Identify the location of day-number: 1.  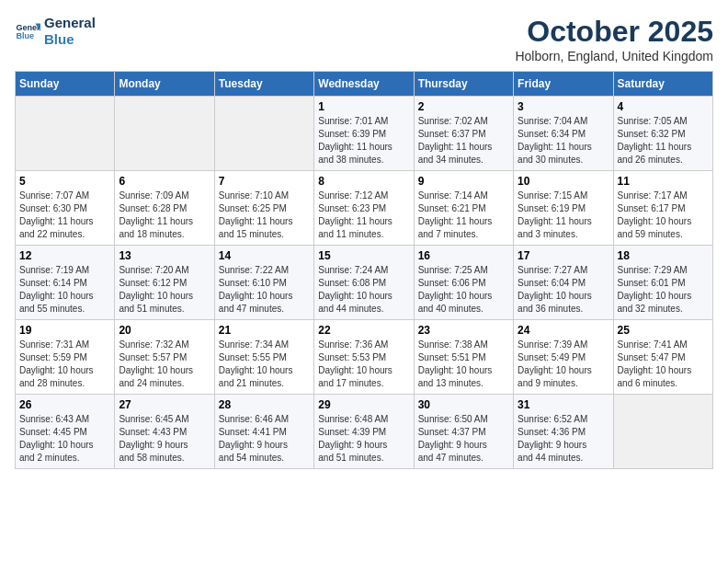
(364, 107).